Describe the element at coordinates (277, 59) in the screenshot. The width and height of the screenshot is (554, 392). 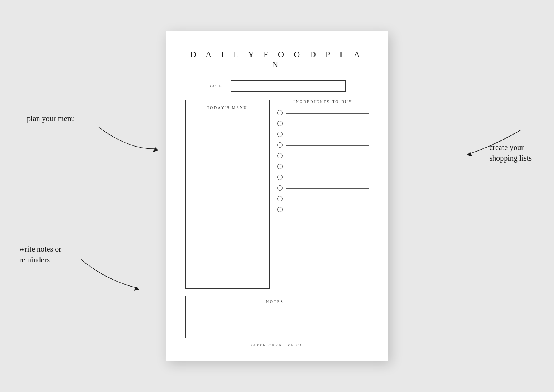
I see `document-title: D A I L Y F O O D P L A N` at that location.